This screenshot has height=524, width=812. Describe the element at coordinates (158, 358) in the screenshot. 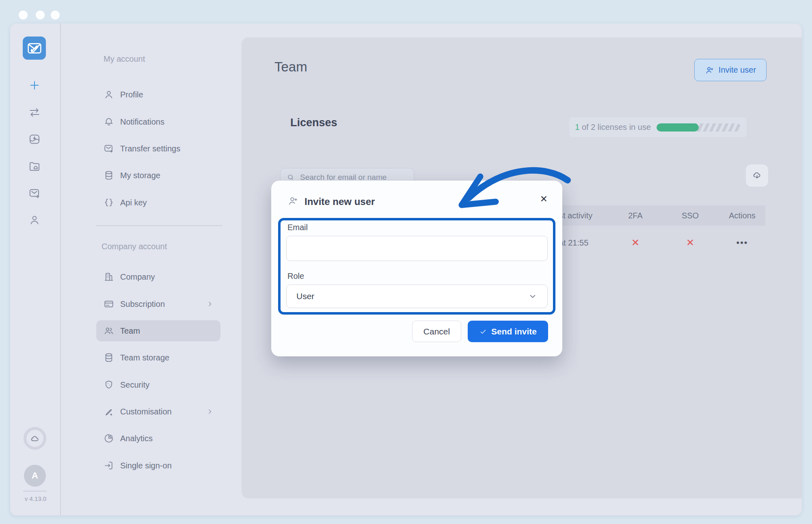

I see `sidebar-item-team-storage: Team storage` at that location.